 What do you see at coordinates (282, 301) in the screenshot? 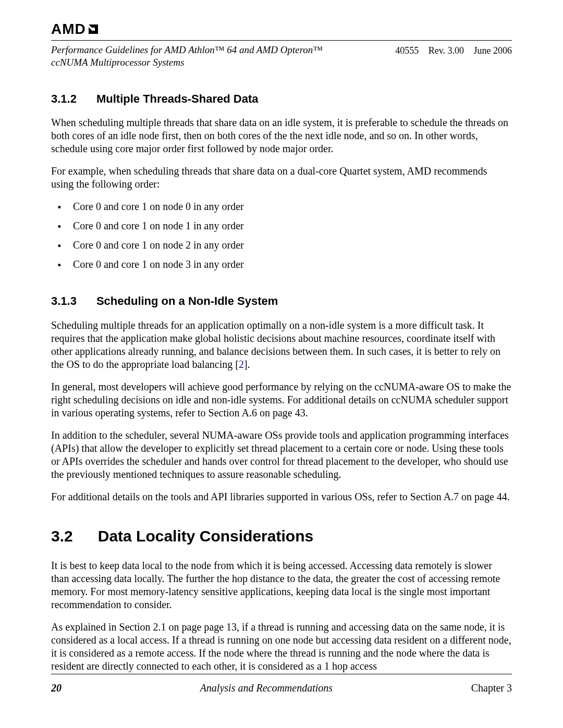
I see `heading-3-1-3: 3.1.3 Scheduling on a Non-Idle System` at bounding box center [282, 301].